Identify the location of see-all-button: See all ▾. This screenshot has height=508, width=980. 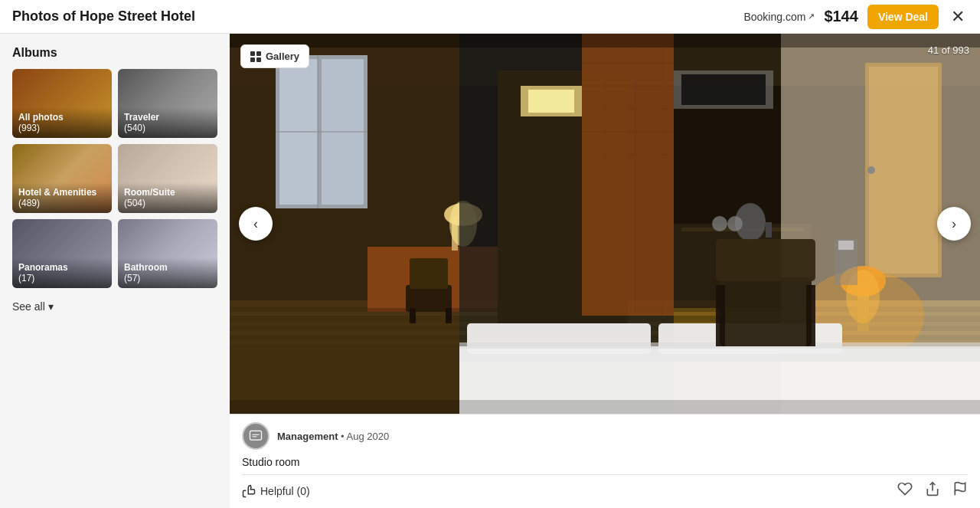
(33, 306).